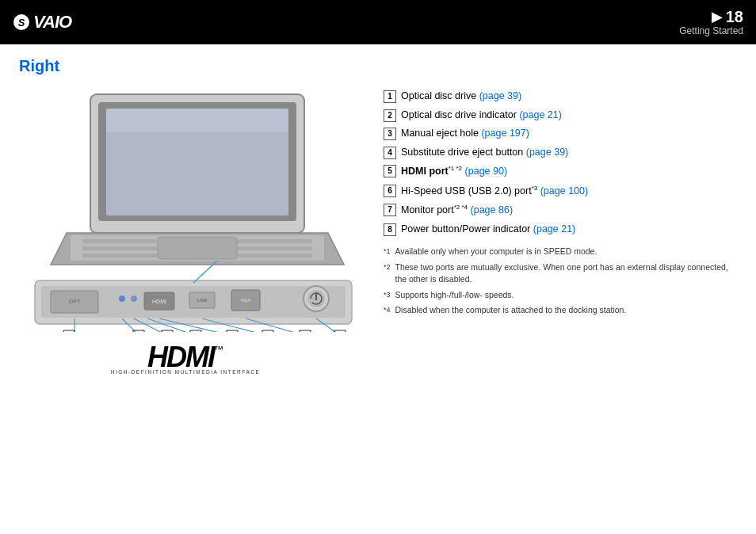 The height and width of the screenshot is (534, 756). Describe the element at coordinates (482, 116) in the screenshot. I see `feature-text: Optical disc drive indicator (page 21)` at that location.